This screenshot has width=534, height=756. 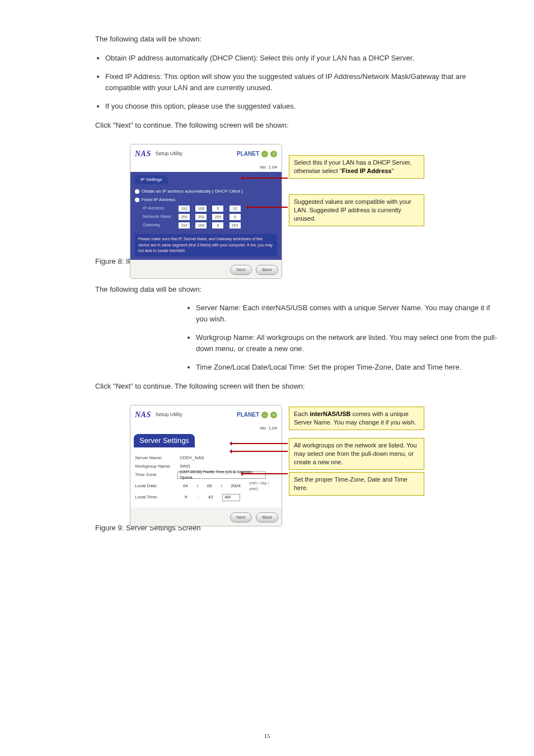 I want to click on intro-paragraph: The following data will be shown:, so click(x=298, y=39).